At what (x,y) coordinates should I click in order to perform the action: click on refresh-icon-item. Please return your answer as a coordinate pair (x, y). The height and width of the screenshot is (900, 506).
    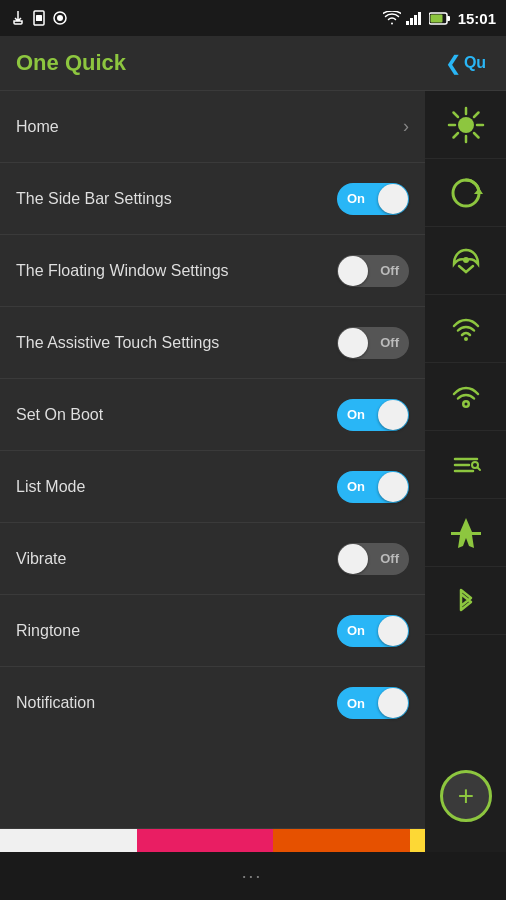
    Looking at the image, I should click on (466, 193).